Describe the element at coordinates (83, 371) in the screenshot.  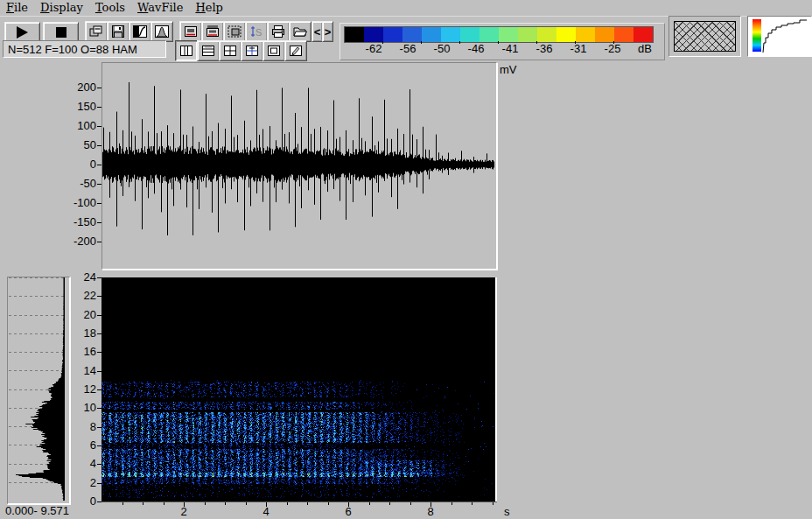
I see `spectrogram-y-label: 14` at that location.